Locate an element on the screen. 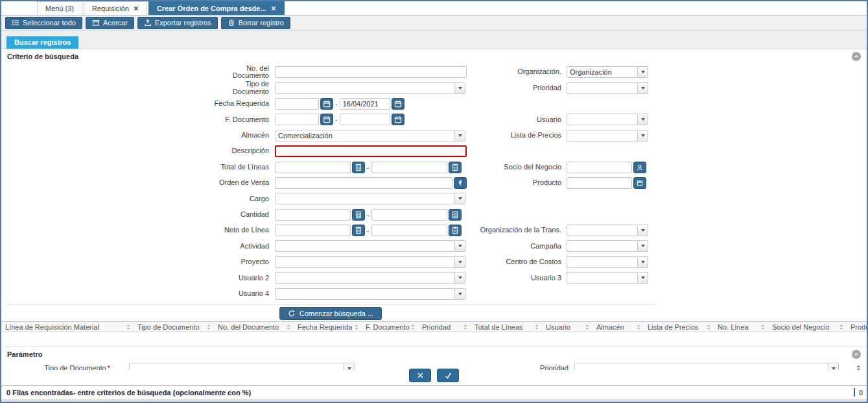 The width and height of the screenshot is (868, 403). organizacion-input is located at coordinates (602, 72).